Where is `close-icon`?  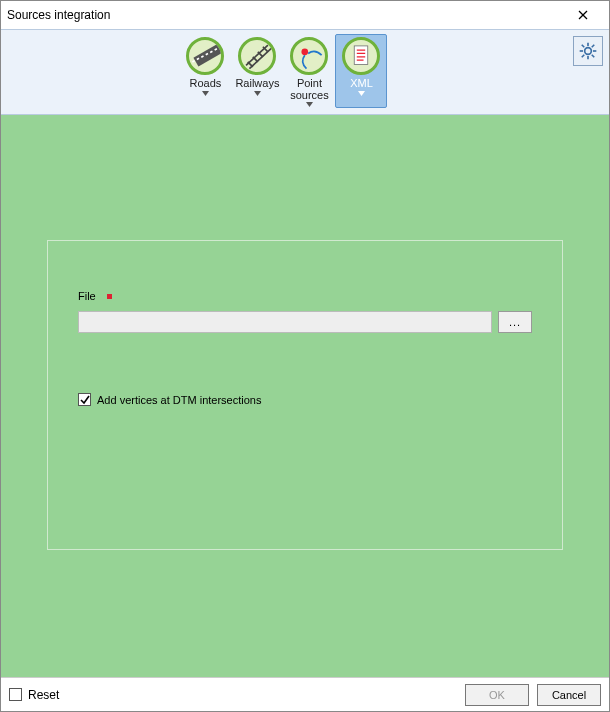
close-icon is located at coordinates (583, 15).